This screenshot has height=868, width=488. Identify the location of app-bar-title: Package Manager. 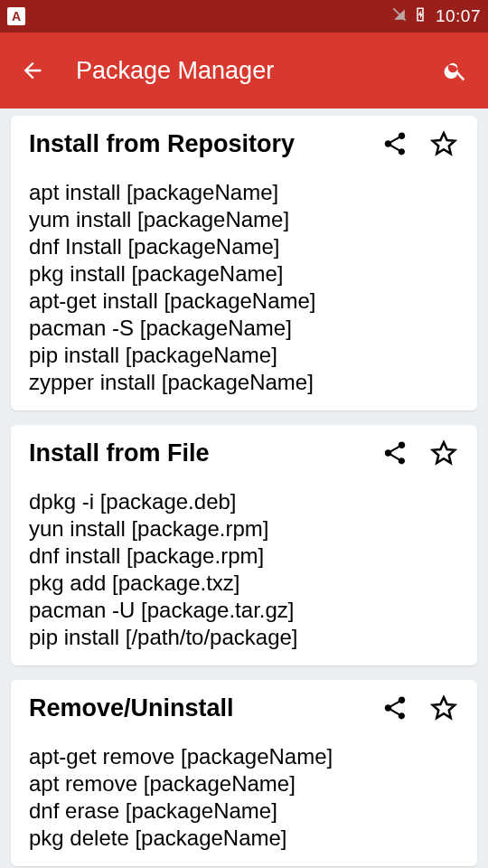
(244, 71).